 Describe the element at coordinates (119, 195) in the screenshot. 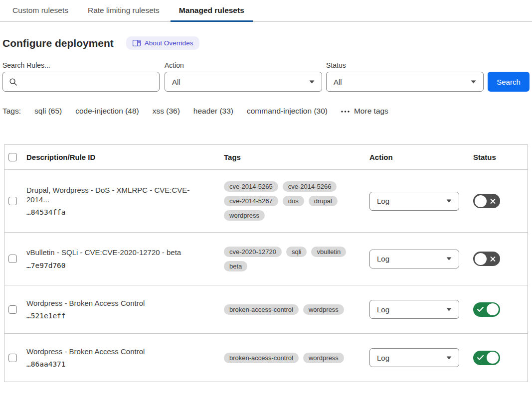

I see `rule-description: Drupal, Wordpress - DoS - XMLRPC - CVE:C…` at that location.